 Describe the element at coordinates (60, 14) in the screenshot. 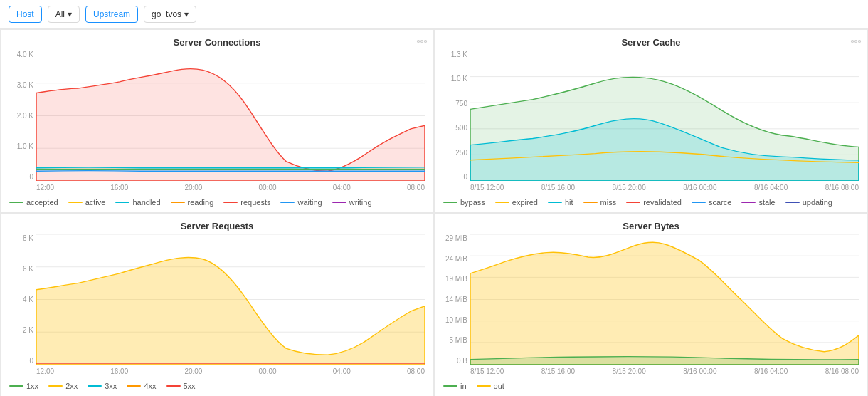

I see `all-label: All` at that location.